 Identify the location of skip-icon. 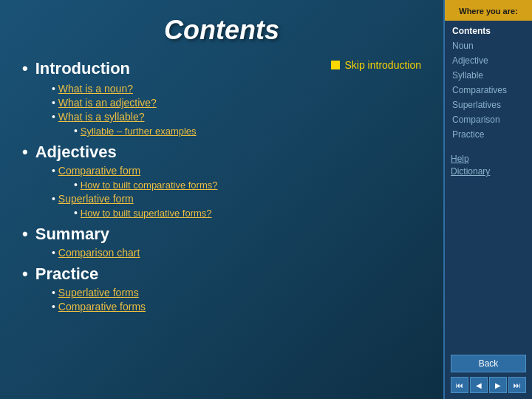
(335, 65).